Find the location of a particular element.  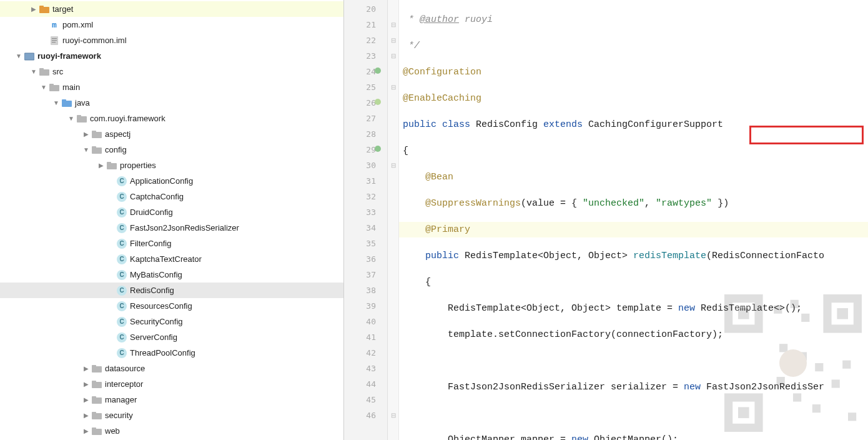

tree-item: ▶aspectj is located at coordinates (172, 134).